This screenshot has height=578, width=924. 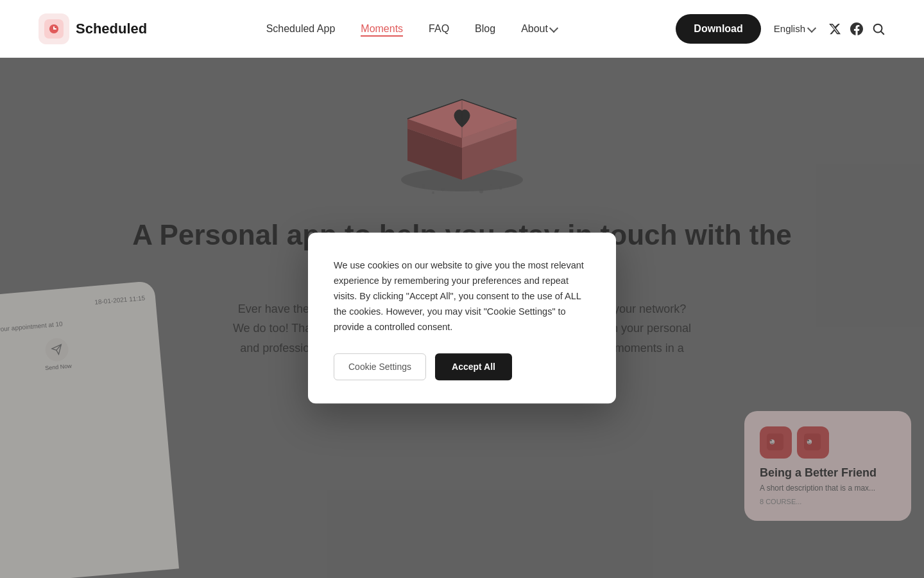 What do you see at coordinates (539, 29) in the screenshot?
I see `nav-item-about: About` at bounding box center [539, 29].